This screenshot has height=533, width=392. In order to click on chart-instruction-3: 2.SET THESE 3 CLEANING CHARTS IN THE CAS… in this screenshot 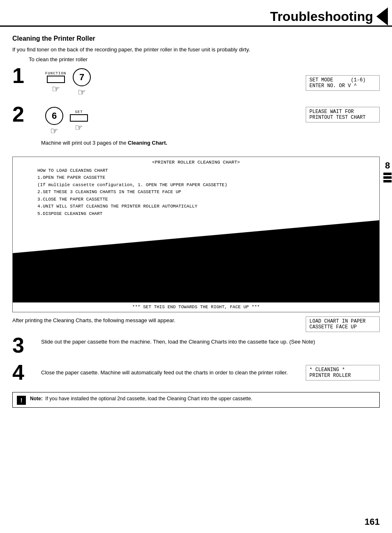, I will do `click(204, 192)`.